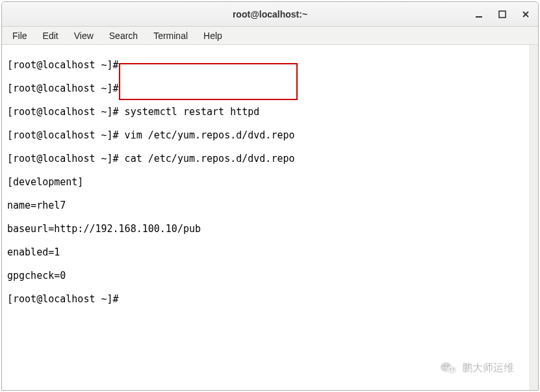 The width and height of the screenshot is (540, 392). I want to click on terminal-line: enabled=1, so click(265, 252).